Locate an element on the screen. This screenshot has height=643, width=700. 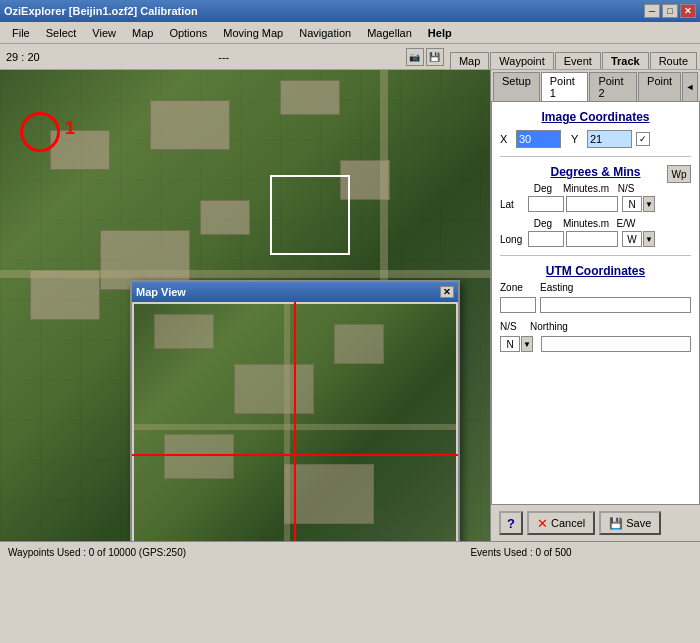
tab-map: Map is located at coordinates (470, 60).